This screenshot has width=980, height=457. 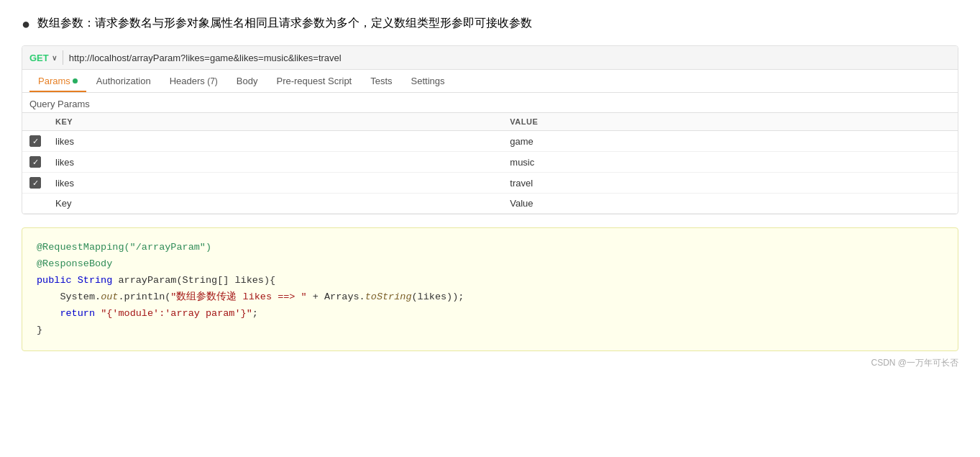 I want to click on tostring-method: toString, so click(x=388, y=297).